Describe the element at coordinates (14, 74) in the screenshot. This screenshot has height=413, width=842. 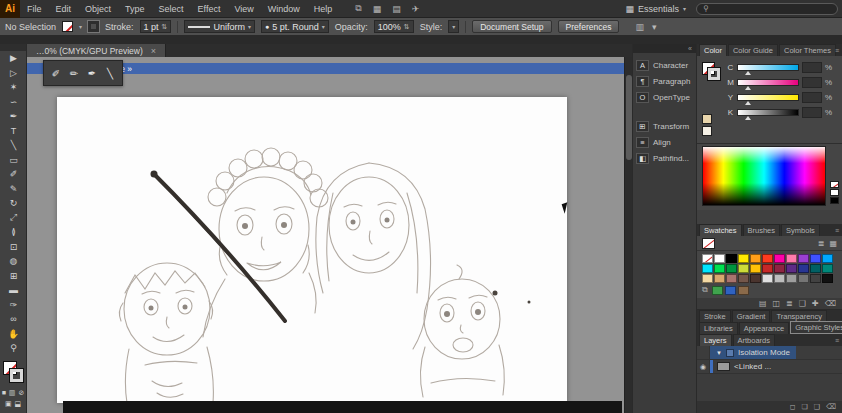
I see `direct-selection-tool-icon: ▷` at that location.